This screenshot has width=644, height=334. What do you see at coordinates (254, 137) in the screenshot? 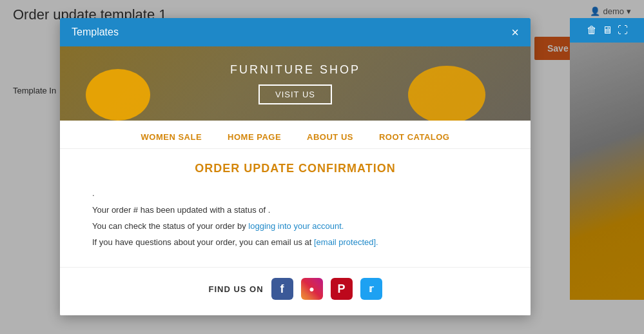
I see `nav-home-page: HOME PAGE` at bounding box center [254, 137].